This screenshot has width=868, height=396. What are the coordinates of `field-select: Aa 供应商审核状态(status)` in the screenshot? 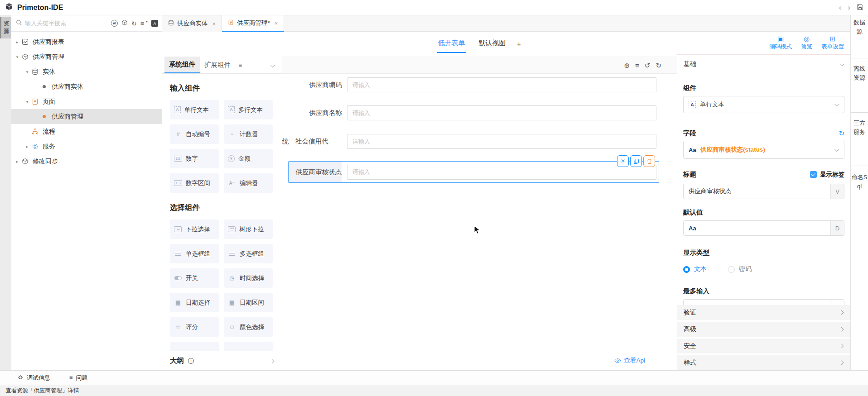 It's located at (764, 150).